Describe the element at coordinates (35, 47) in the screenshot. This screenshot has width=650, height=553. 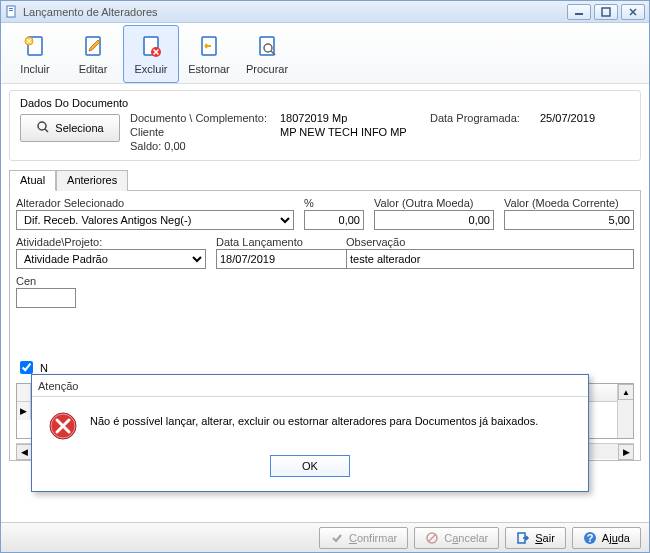
I see `new-doc-icon` at that location.